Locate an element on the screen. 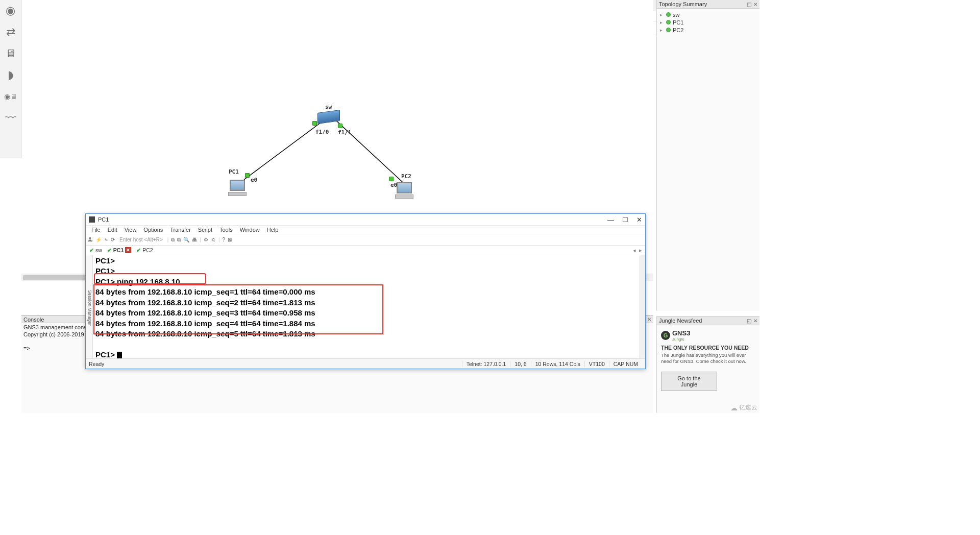 This screenshot has height=535, width=980. term-tool-x: ⊠ is located at coordinates (230, 240).